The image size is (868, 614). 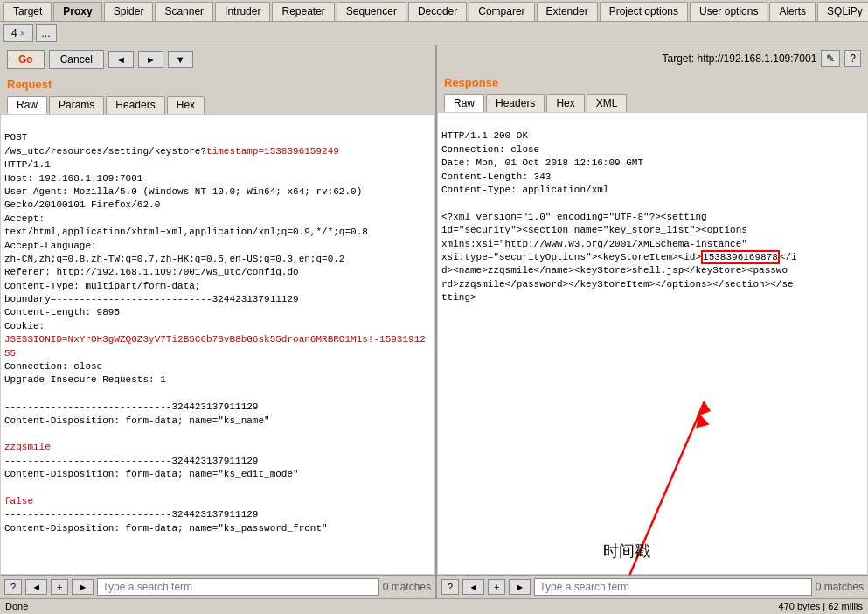 I want to click on sub-tab-bar: 4 × ..., so click(x=434, y=33).